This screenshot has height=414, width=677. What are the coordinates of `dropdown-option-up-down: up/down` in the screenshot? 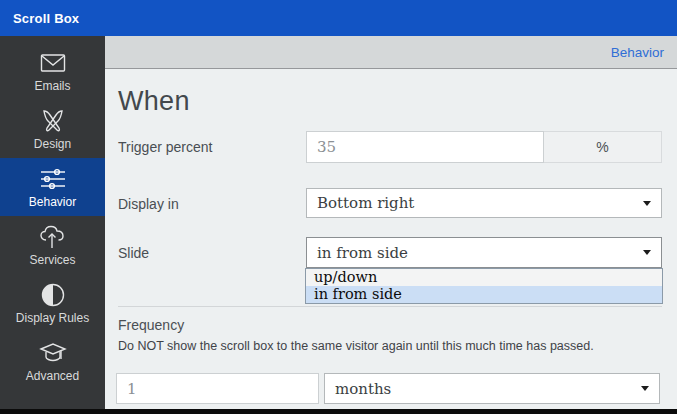 It's located at (484, 278).